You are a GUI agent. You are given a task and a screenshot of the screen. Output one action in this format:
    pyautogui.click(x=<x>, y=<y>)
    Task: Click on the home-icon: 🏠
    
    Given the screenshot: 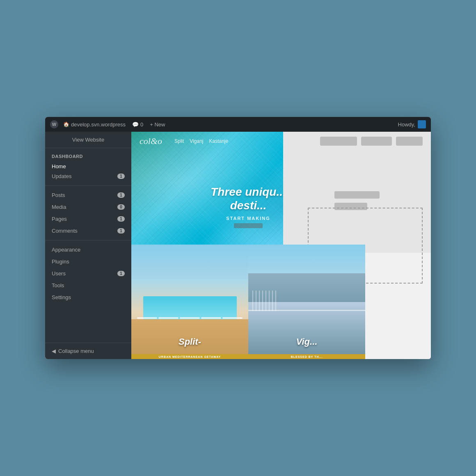 What is the action you would take?
    pyautogui.click(x=66, y=124)
    